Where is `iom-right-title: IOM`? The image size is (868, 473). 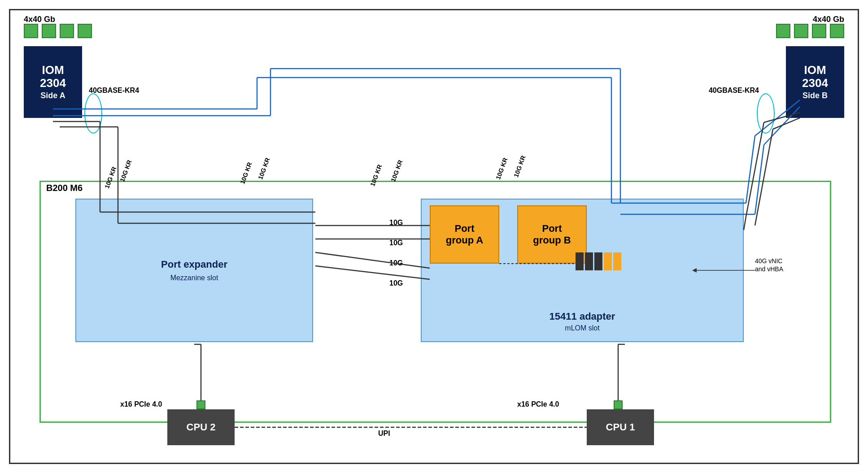 iom-right-title: IOM is located at coordinates (815, 70).